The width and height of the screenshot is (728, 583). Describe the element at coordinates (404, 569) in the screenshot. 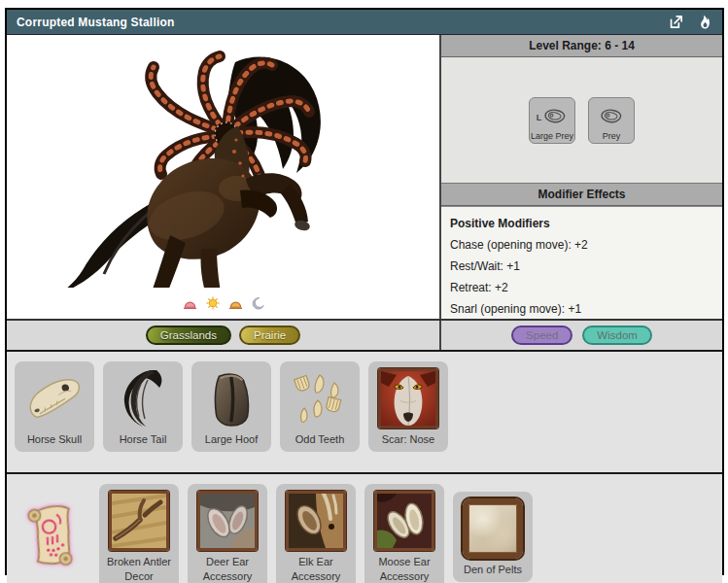

I see `item-label: Moose Ear Accessory` at that location.